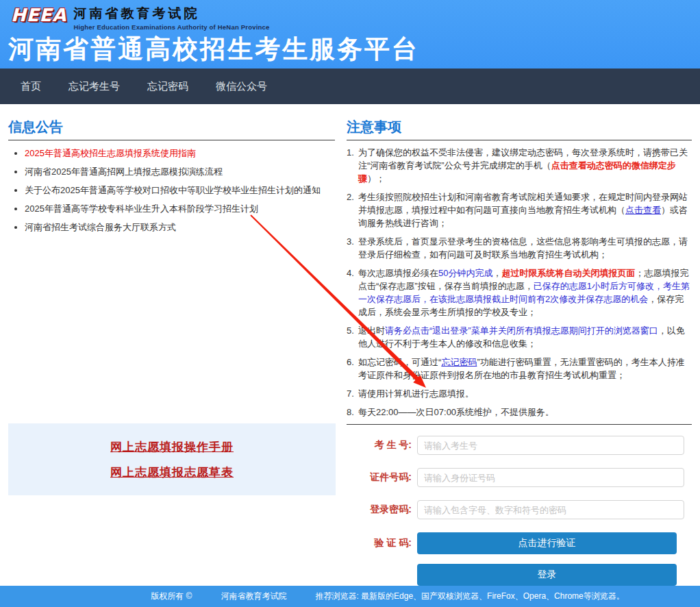 This screenshot has height=607, width=700. I want to click on announcement-item: 2025年普通高校招生志愿填报系统使用指南, so click(179, 153).